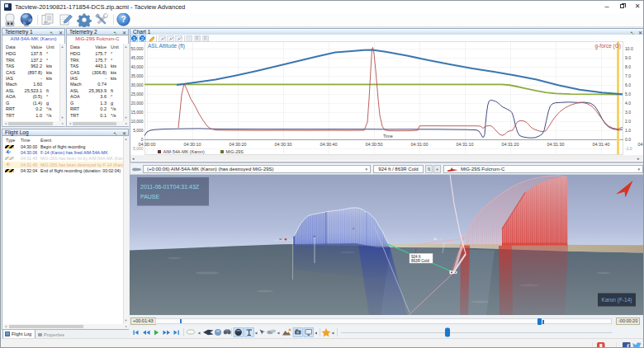 The width and height of the screenshot is (644, 348). I want to click on svg-text: 8.0, so click(627, 67).